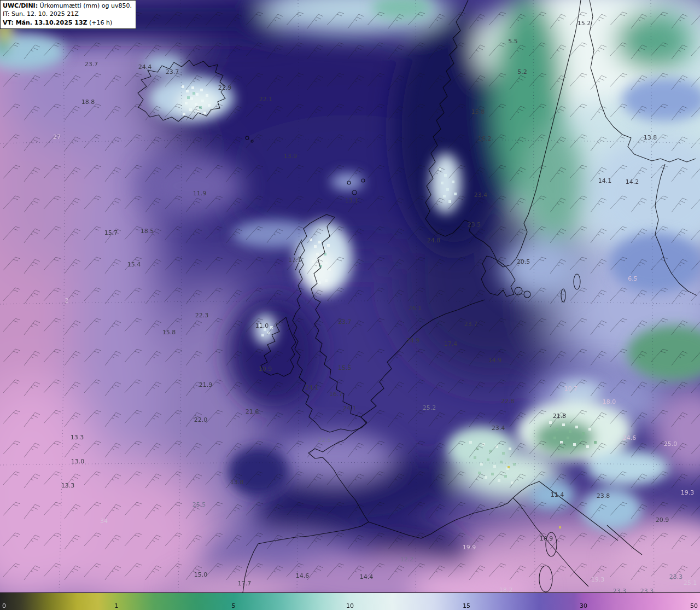 This screenshot has width=700, height=610. Describe the element at coordinates (4, 606) in the screenshot. I see `colorbar-tick-0: 0` at that location.